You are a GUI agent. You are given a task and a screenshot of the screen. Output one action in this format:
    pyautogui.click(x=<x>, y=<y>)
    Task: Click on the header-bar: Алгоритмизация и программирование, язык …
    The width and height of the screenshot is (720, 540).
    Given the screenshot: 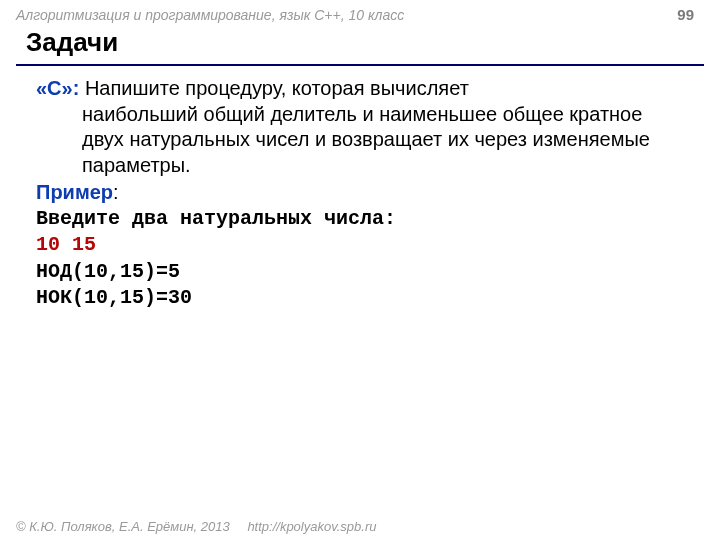 What is the action you would take?
    pyautogui.click(x=360, y=12)
    